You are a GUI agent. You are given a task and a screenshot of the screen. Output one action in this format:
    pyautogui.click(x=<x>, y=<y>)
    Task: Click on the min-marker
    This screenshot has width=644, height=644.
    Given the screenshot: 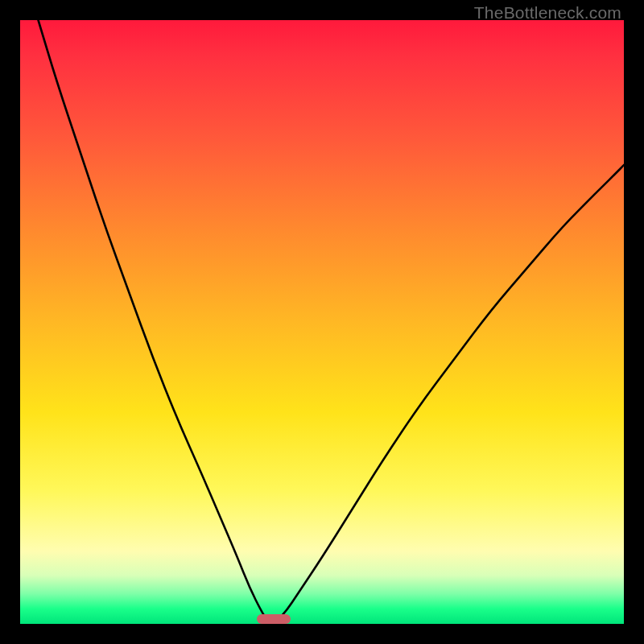 What is the action you would take?
    pyautogui.click(x=274, y=618)
    